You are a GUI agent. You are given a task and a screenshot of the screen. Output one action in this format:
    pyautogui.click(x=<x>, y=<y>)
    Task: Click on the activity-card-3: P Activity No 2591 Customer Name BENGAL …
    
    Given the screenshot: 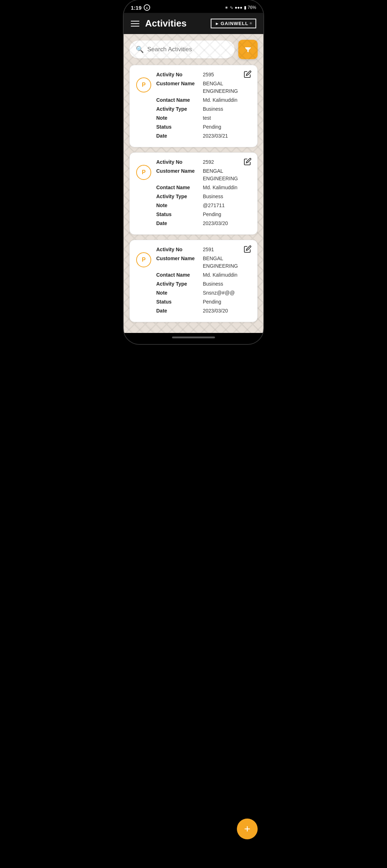 What is the action you would take?
    pyautogui.click(x=194, y=281)
    